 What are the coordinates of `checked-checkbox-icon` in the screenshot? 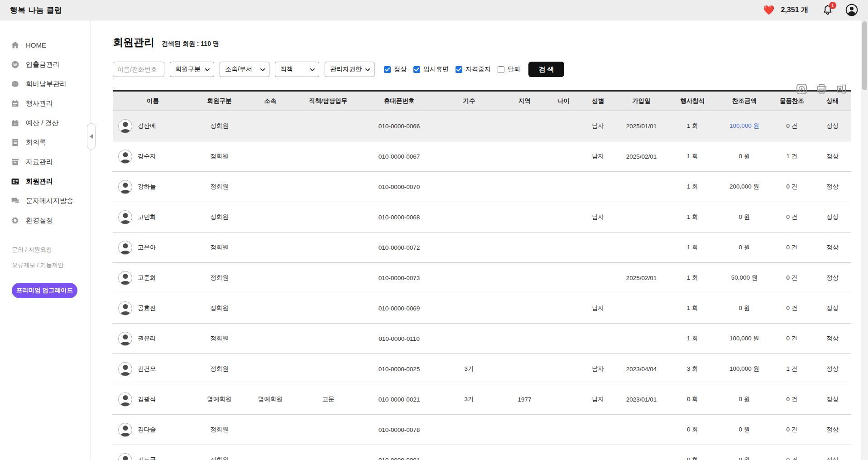 It's located at (417, 70).